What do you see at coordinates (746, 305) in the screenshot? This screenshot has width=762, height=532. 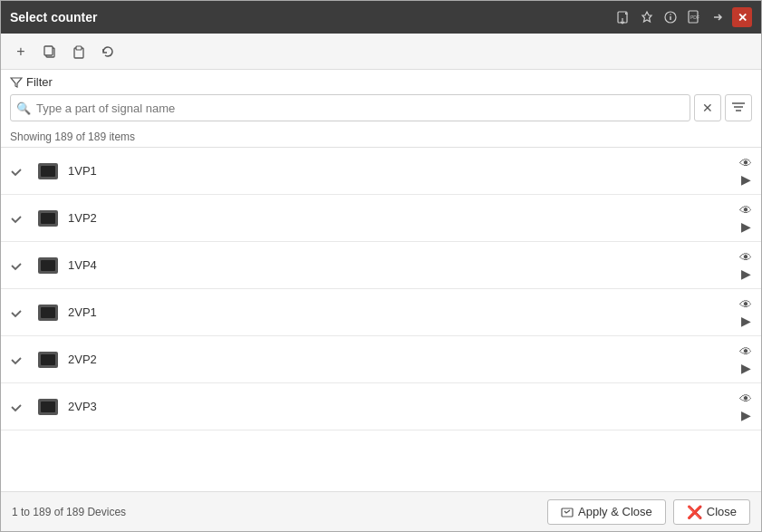 I see `eye-icon-3: 👁` at bounding box center [746, 305].